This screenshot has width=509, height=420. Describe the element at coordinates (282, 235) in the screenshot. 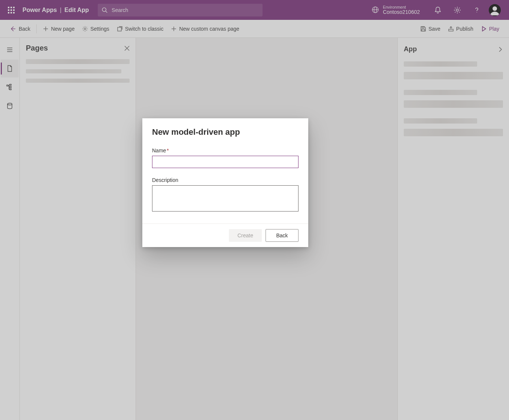

I see `modal-back-button: Back` at that location.